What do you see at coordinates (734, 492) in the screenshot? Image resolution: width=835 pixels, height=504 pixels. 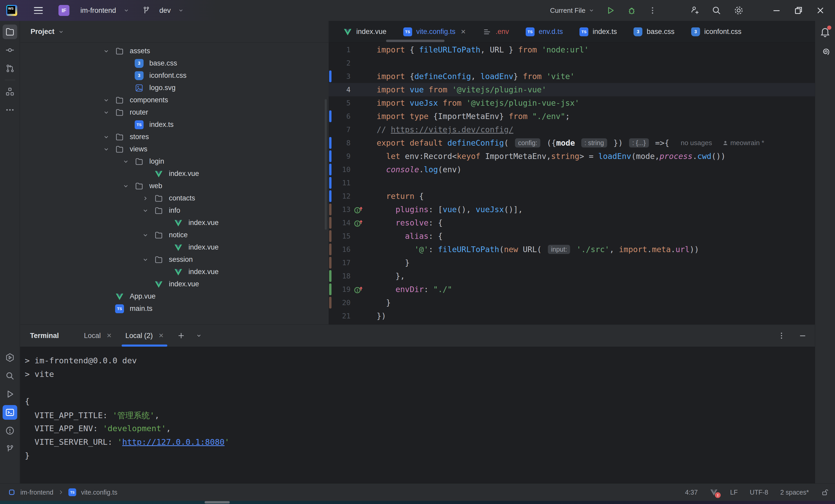 I see `line-separator: LF` at bounding box center [734, 492].